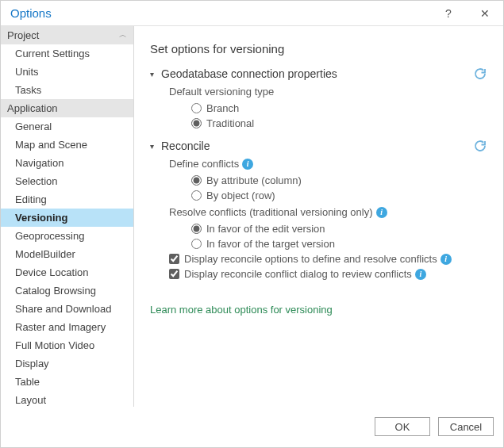 The width and height of the screenshot is (504, 448). I want to click on section-head-geodatabase: ▾ Geodatabase connection properties, so click(319, 74).